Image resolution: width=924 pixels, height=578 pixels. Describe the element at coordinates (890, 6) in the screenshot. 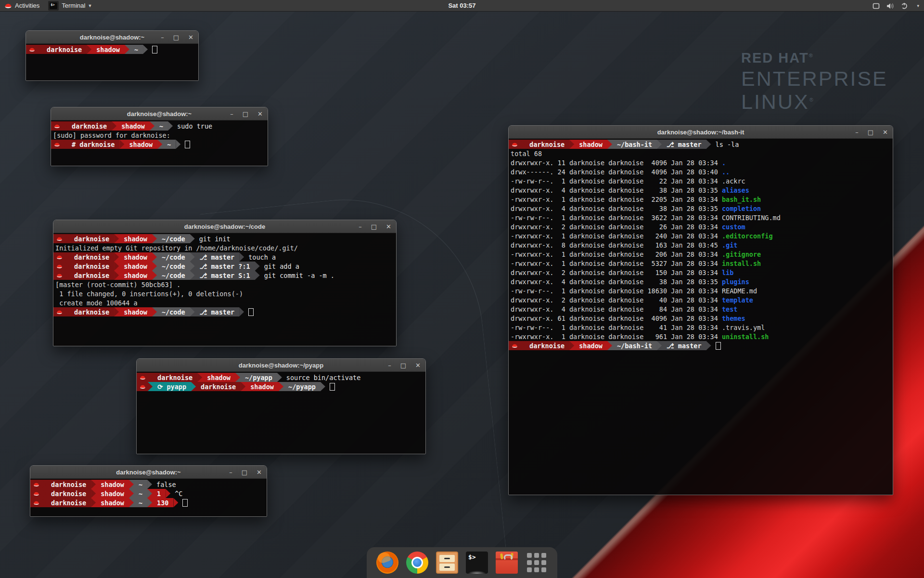

I see `volume-icon` at that location.